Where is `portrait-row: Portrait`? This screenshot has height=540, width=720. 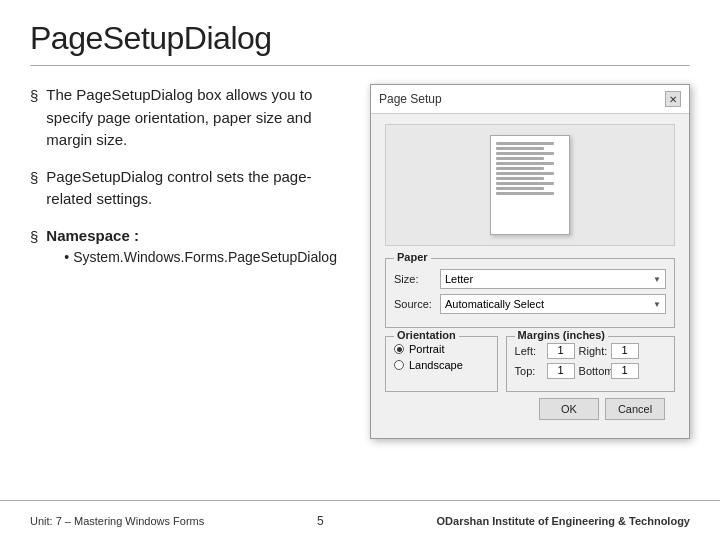
portrait-row: Portrait is located at coordinates (442, 349).